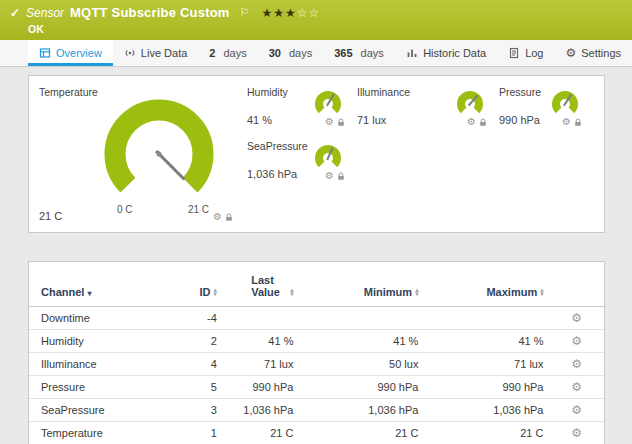 Image resolution: width=632 pixels, height=444 pixels. What do you see at coordinates (228, 53) in the screenshot?
I see `tab-2-days: 2days` at bounding box center [228, 53].